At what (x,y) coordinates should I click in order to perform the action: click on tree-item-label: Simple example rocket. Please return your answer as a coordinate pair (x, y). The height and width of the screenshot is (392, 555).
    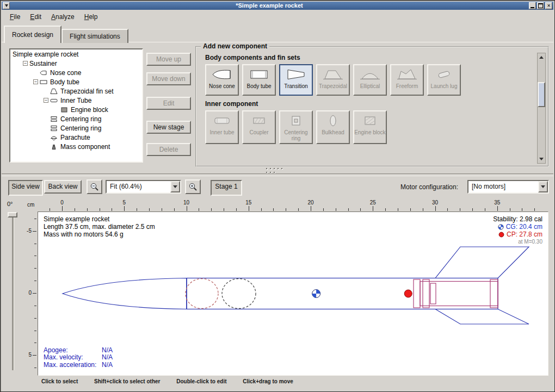
    Looking at the image, I should click on (46, 54).